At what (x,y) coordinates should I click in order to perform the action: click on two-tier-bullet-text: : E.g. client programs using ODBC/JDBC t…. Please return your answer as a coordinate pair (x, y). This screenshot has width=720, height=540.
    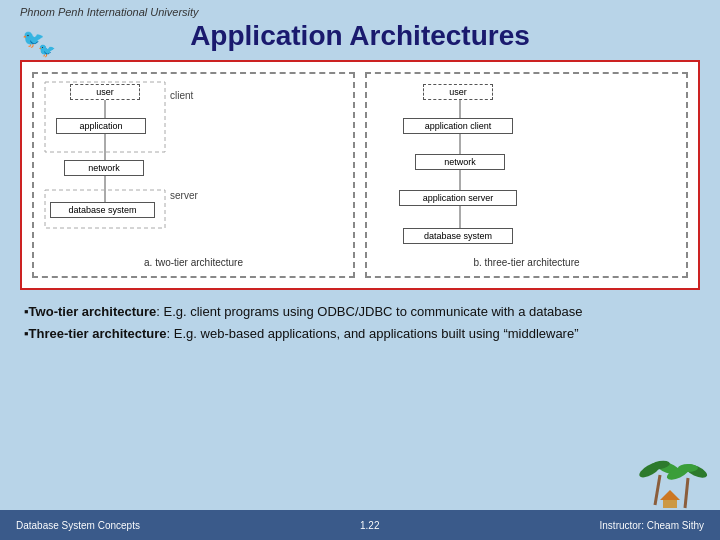
    Looking at the image, I should click on (369, 312).